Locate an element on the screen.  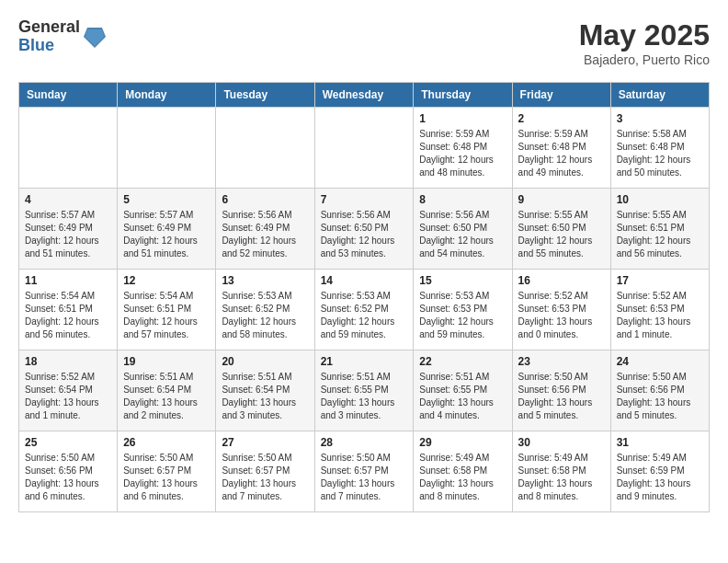
calendar-cell: 22Sunrise: 5:51 AM Sunset: 6:55 PM Dayli… is located at coordinates (463, 391).